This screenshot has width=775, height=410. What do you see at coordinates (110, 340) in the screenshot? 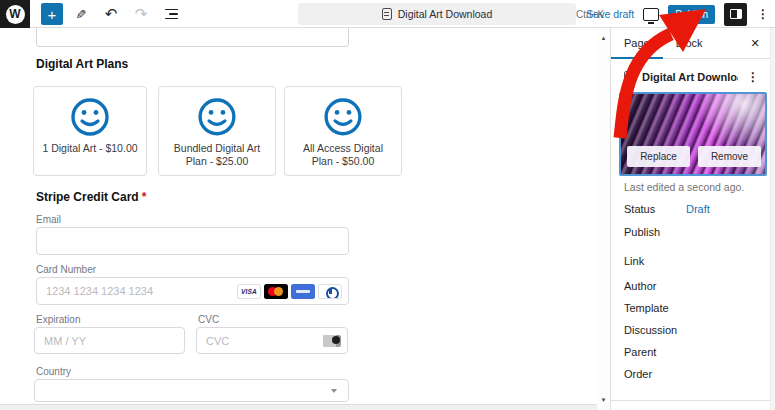
I see `expiration-field` at bounding box center [110, 340].